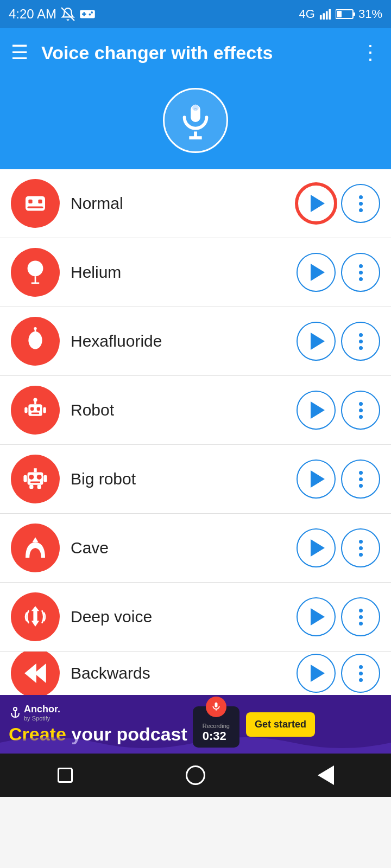 Image resolution: width=391 pixels, height=868 pixels. What do you see at coordinates (15, 713) in the screenshot?
I see `anchor-icon` at bounding box center [15, 713].